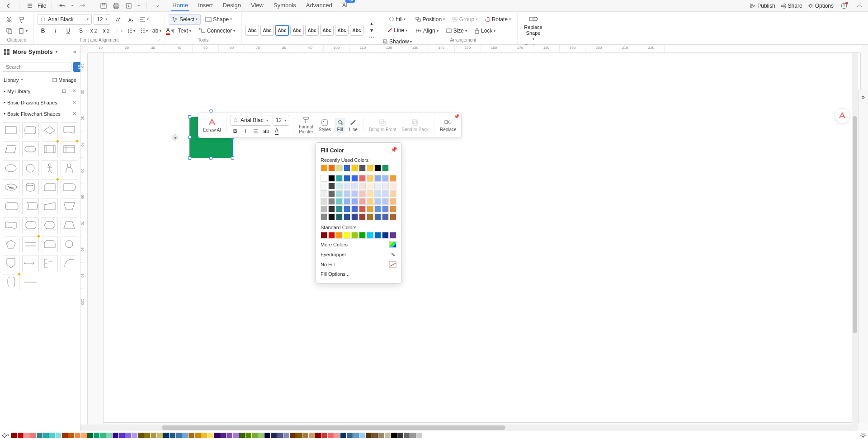 This screenshot has height=439, width=868. Describe the element at coordinates (30, 6) in the screenshot. I see `hamburger-icon` at that location.